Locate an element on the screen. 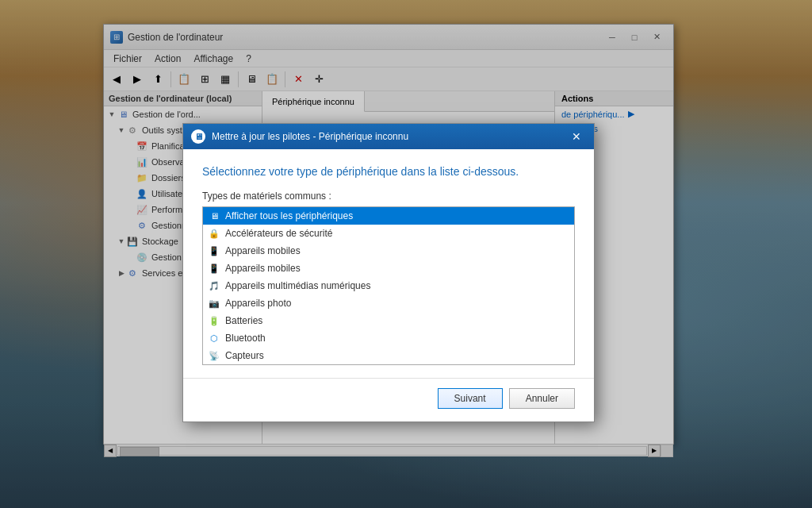 The height and width of the screenshot is (508, 812). modal-section-label: Types de matériels communs : is located at coordinates (389, 196).